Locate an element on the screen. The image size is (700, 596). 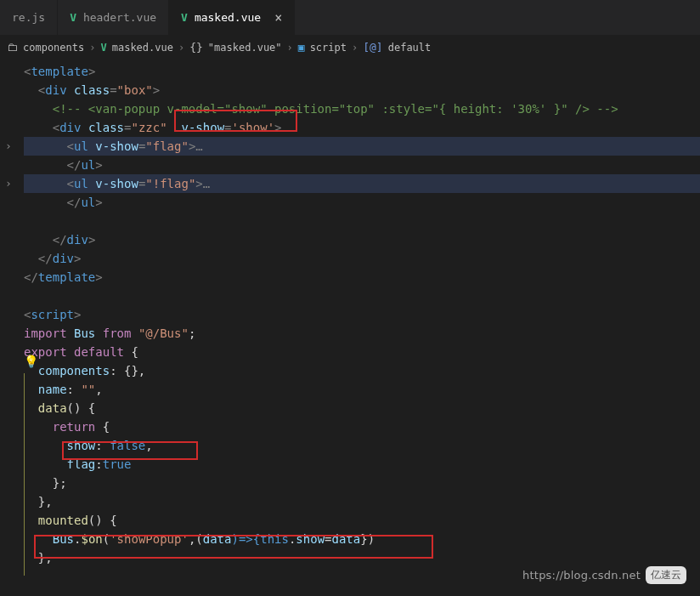
breadcrumb-seg: "masked.vue" is located at coordinates (245, 48).